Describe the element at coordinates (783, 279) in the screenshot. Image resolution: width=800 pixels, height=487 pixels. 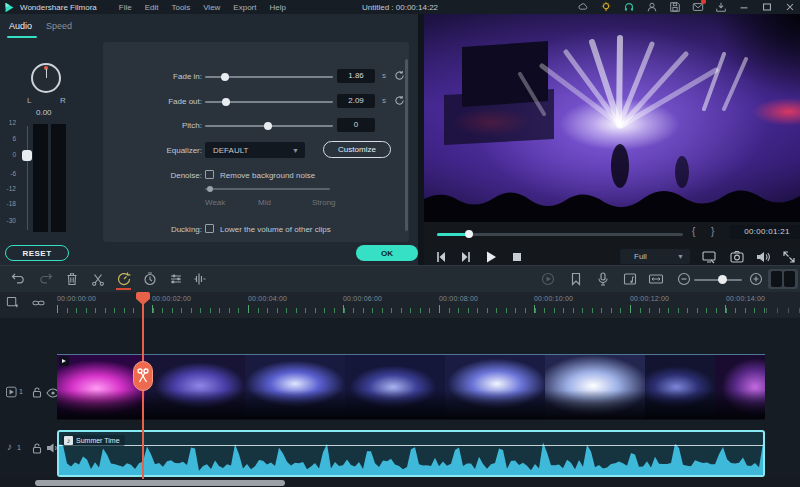
I see `track-height-toggle` at that location.